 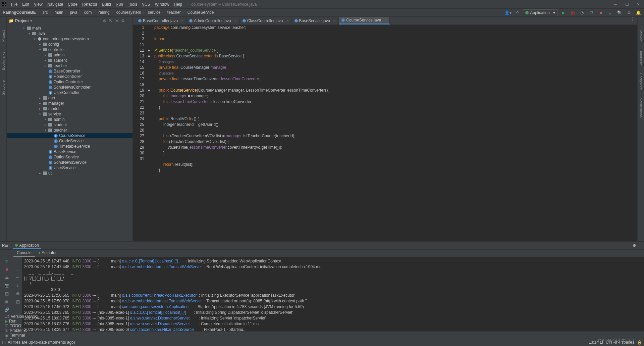 I want to click on tree-node: ▾main, so click(x=70, y=28).